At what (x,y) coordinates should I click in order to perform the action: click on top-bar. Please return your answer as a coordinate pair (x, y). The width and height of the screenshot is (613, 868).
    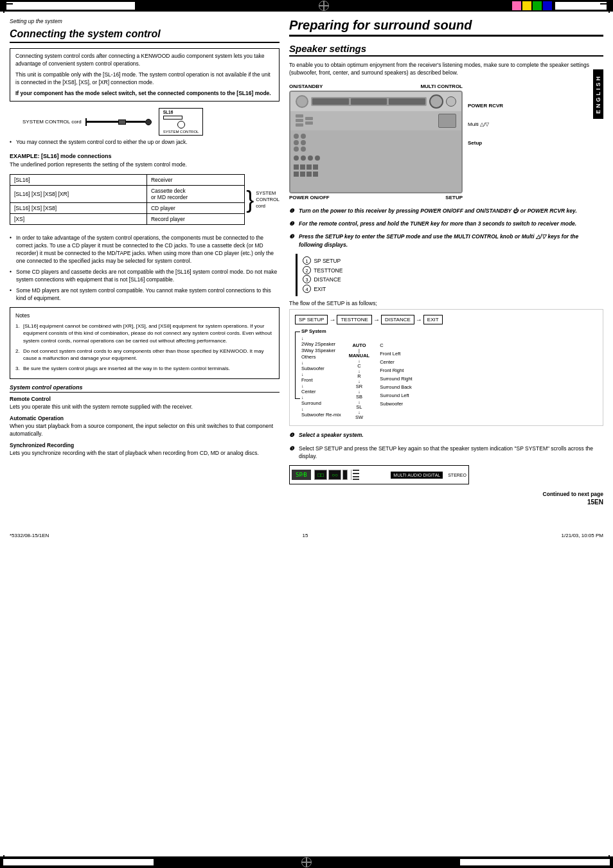
    Looking at the image, I should click on (306, 6).